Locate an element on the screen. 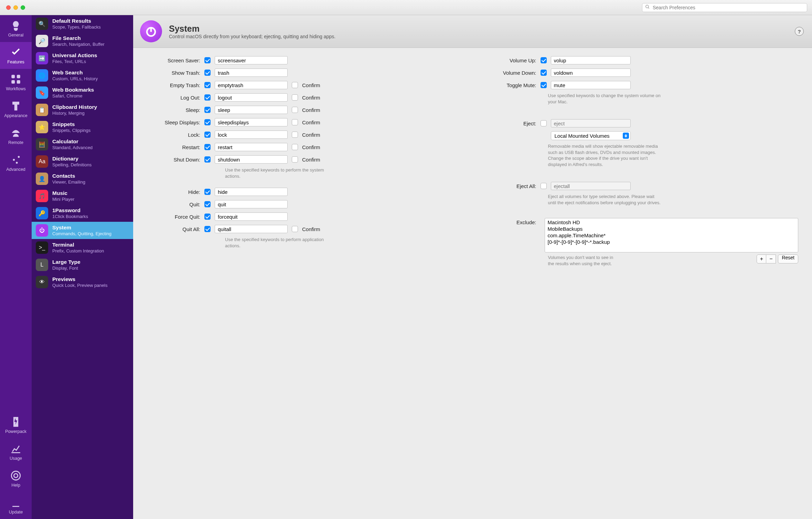 The width and height of the screenshot is (812, 519). music-icon: 🎵 is located at coordinates (42, 196).